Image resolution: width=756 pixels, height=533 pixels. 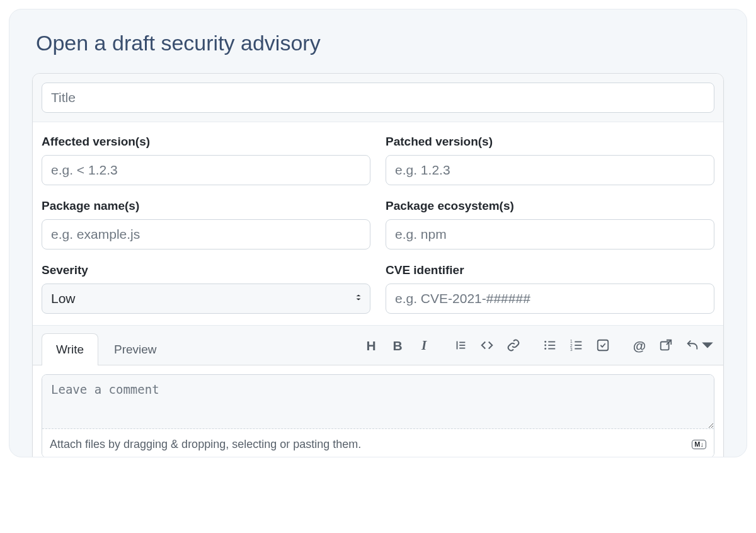 I want to click on code-icon, so click(x=487, y=345).